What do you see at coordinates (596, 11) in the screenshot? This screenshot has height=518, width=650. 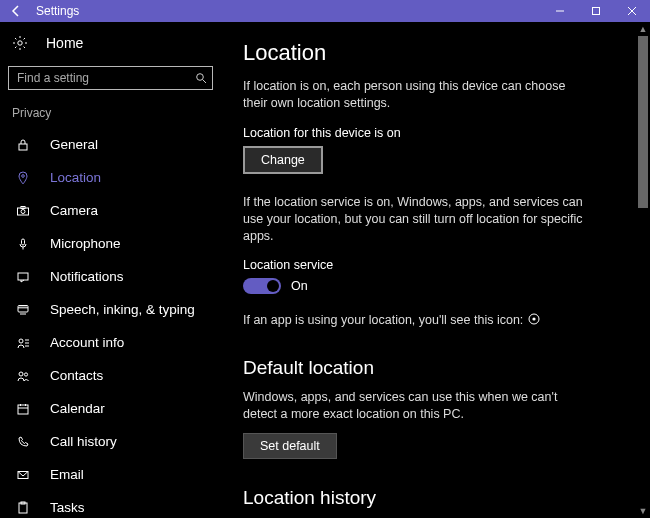 I see `maximize-button` at bounding box center [596, 11].